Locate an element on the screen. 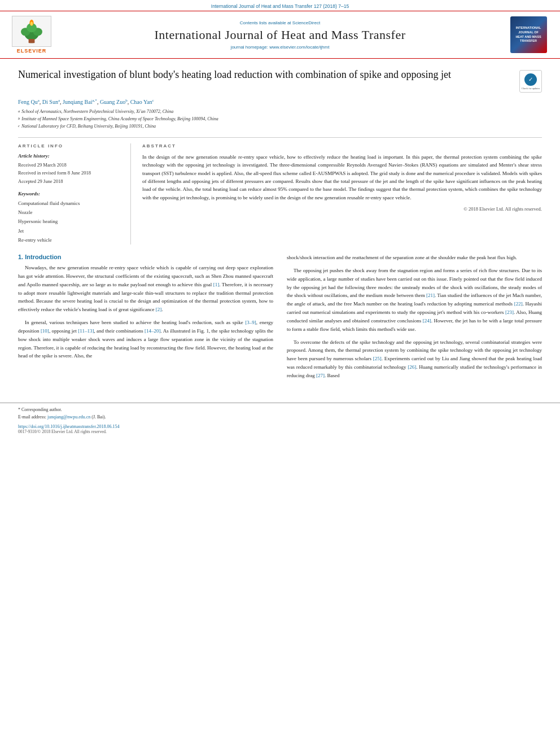 The image size is (560, 747). author-feng-qu: Feng Qu is located at coordinates (28, 102).